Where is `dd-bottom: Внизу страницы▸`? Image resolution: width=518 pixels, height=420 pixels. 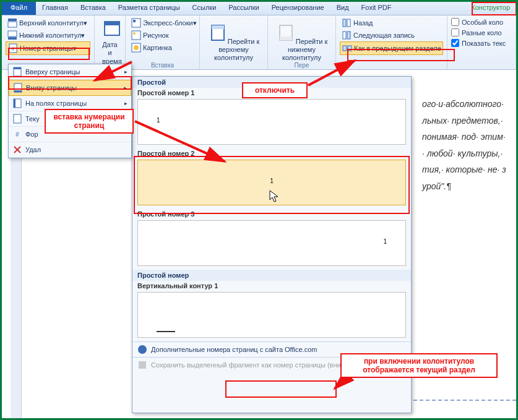
dd-bottom: Внизу страницы▸ is located at coordinates (70, 88).